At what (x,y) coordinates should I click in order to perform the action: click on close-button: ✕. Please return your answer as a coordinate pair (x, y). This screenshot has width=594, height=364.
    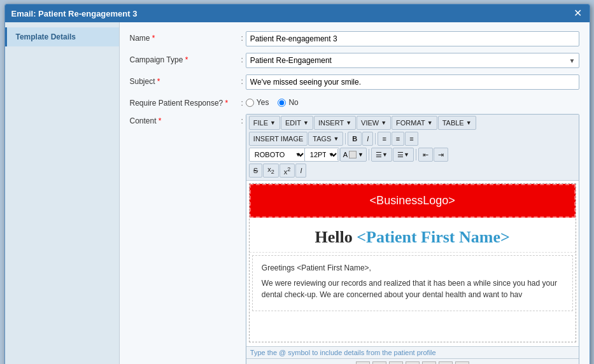
    Looking at the image, I should click on (578, 13).